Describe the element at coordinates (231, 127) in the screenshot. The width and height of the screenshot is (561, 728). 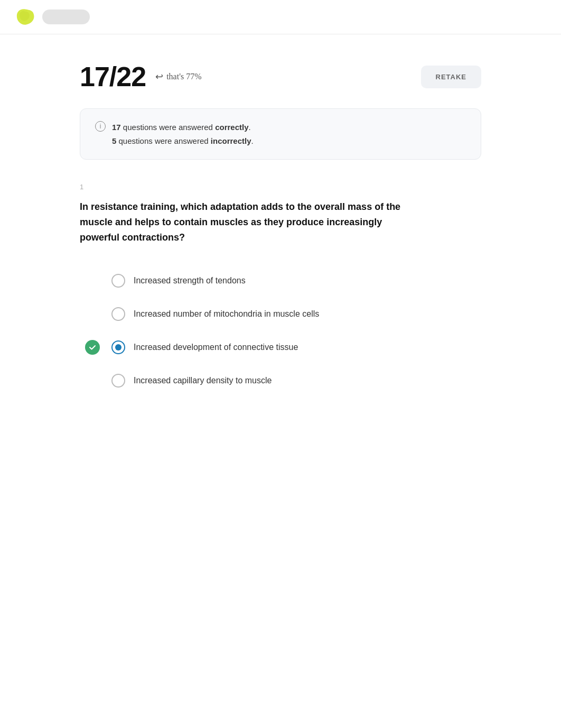
I see `correct-emphasis: correctly` at that location.